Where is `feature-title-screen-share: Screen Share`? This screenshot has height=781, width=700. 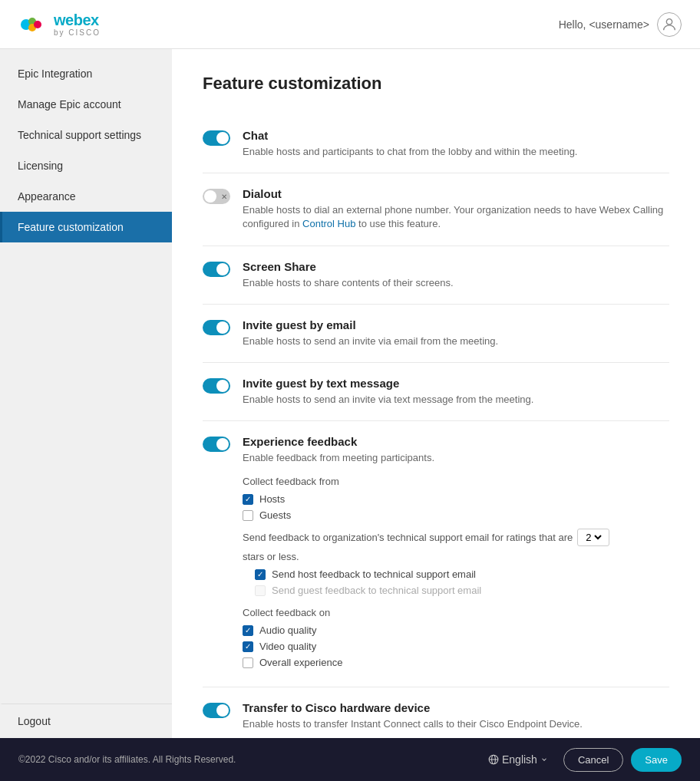 feature-title-screen-share: Screen Share is located at coordinates (456, 267).